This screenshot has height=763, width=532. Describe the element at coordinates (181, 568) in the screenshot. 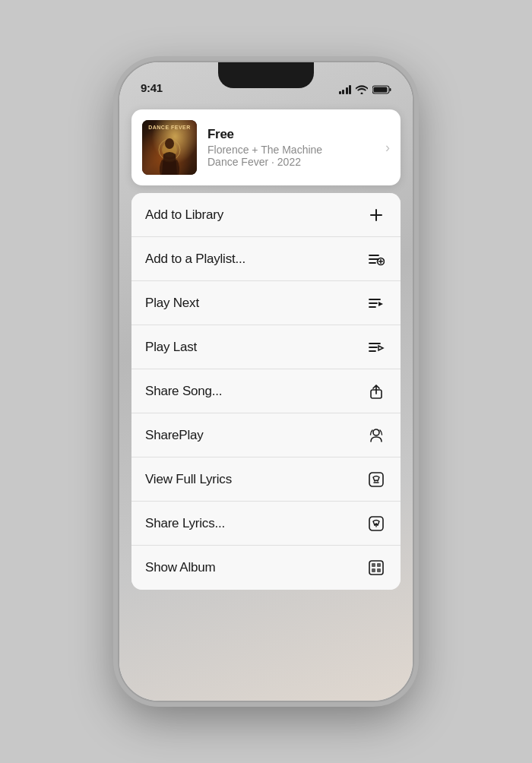

I see `menu-label-show-album: Show Album` at that location.